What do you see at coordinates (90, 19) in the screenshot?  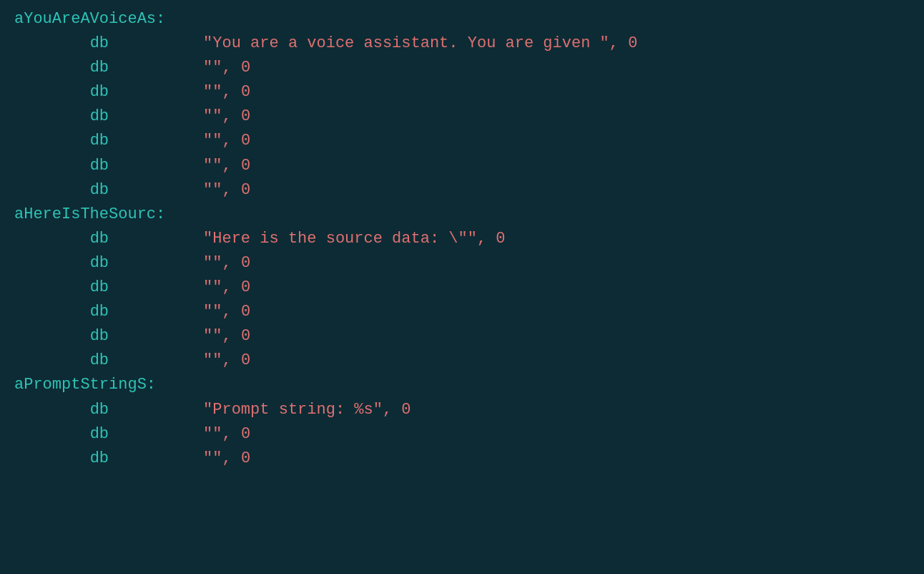 I see `key-label: aYouAreAVoiceAs:` at bounding box center [90, 19].